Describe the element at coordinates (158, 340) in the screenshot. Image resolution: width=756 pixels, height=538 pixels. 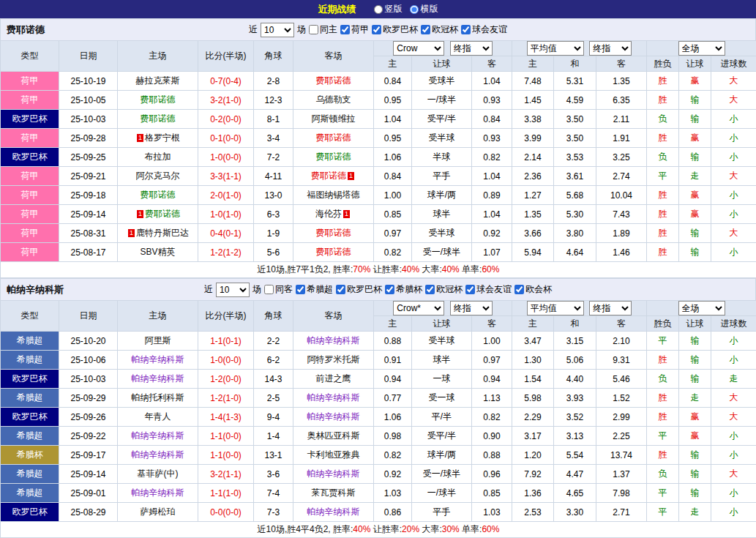
I see `home-team-link: 阿里斯` at that location.